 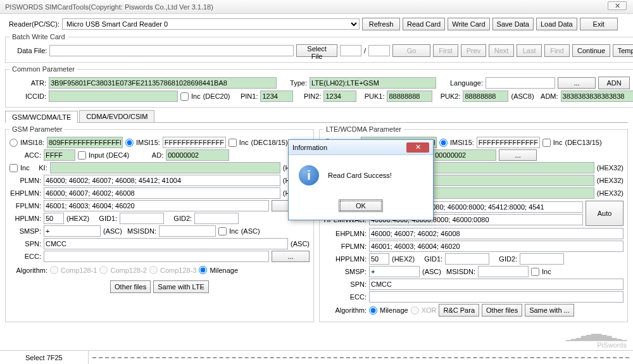 I want to click on lte-ehplmn-input, so click(x=496, y=234).